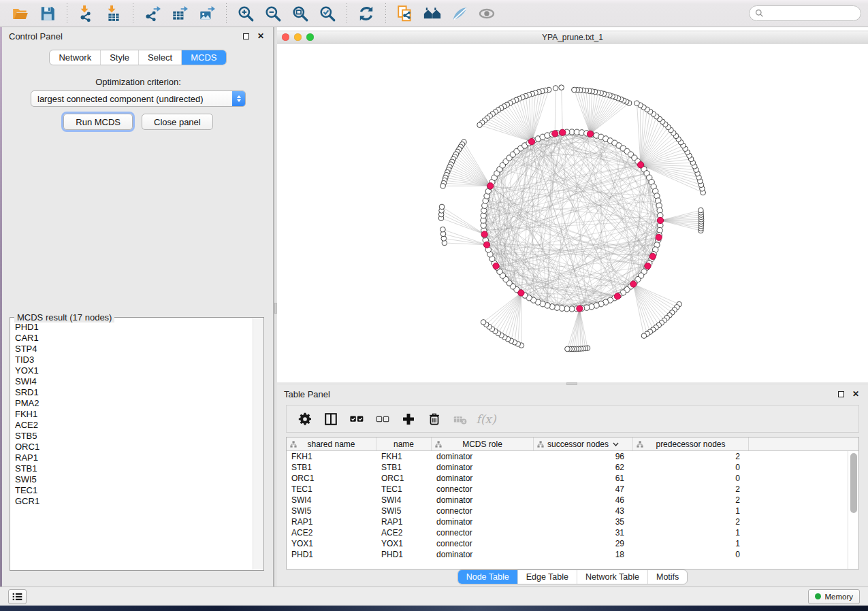  I want to click on export-image-button, so click(207, 14).